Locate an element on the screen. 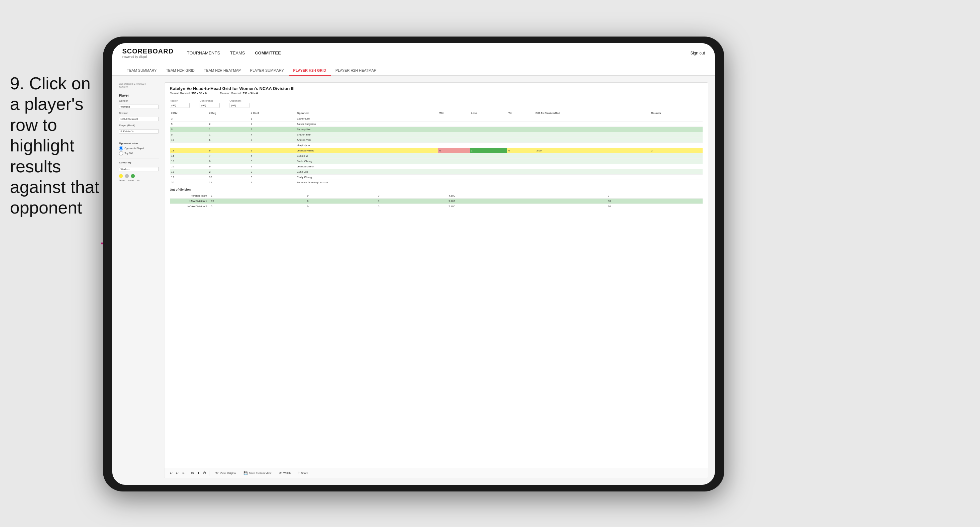  legend-dot-level is located at coordinates (127, 176).